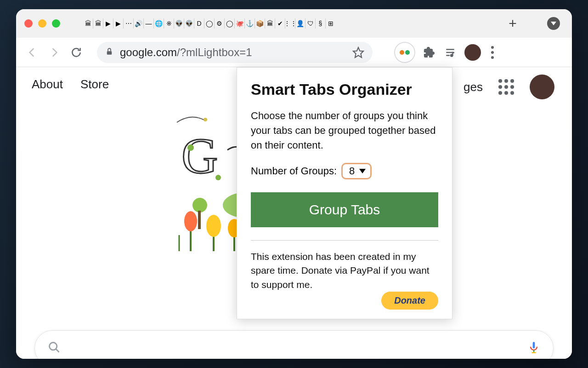 This screenshot has width=588, height=368. I want to click on new-tab-button: +, so click(513, 23).